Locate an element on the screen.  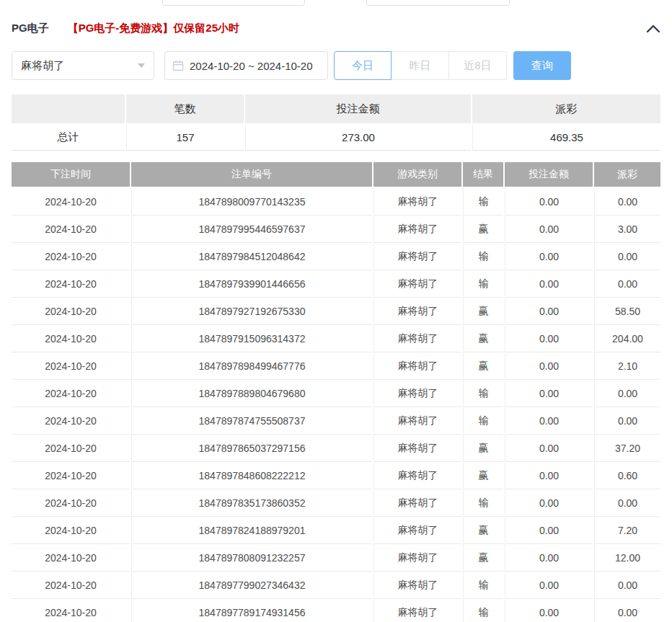
col-header-bet-time: 下注时间 is located at coordinates (71, 174).